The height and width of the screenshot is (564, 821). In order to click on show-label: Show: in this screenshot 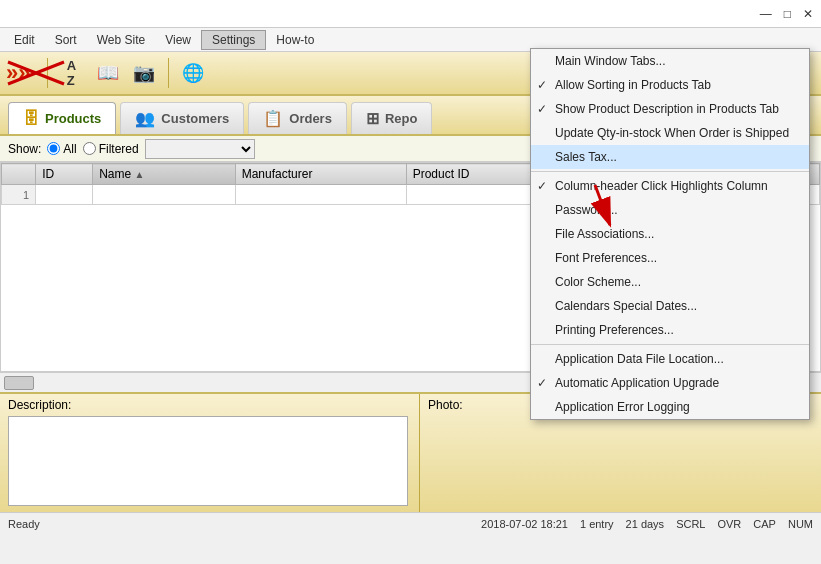, I will do `click(24, 149)`.